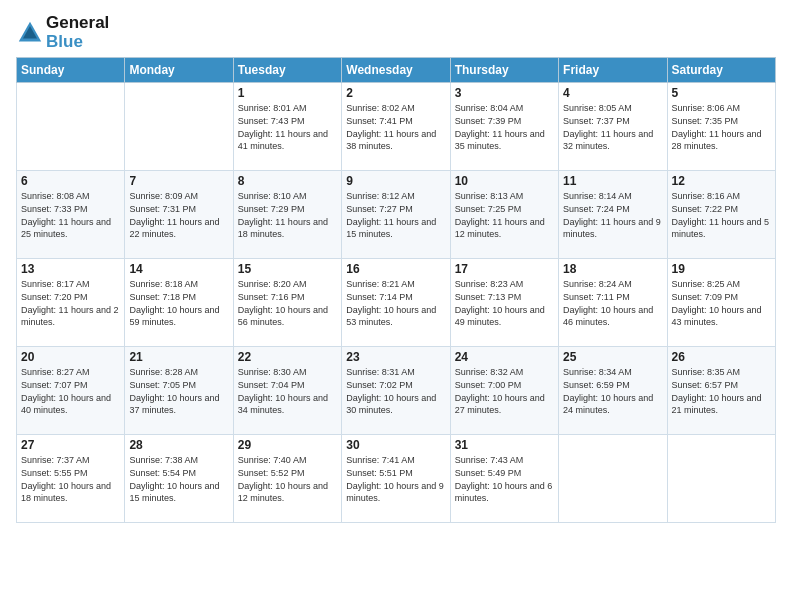 This screenshot has height=612, width=792. I want to click on header: General Blue, so click(396, 30).